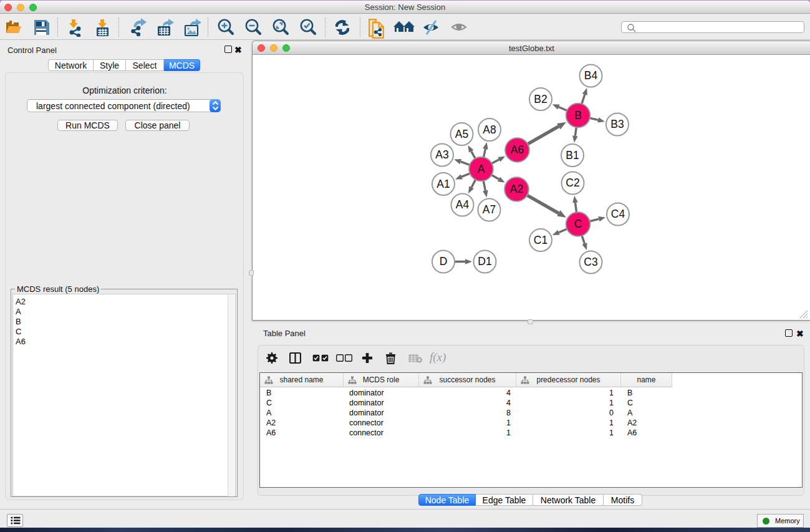 The width and height of the screenshot is (810, 532). What do you see at coordinates (540, 99) in the screenshot?
I see `svg-text: B2` at bounding box center [540, 99].